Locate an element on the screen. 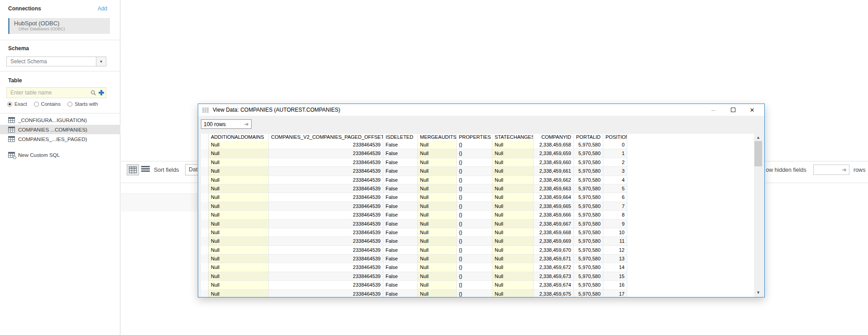 Image resolution: width=868 pixels, height=335 pixels. new-custom-sql: New Custom SQL is located at coordinates (60, 155).